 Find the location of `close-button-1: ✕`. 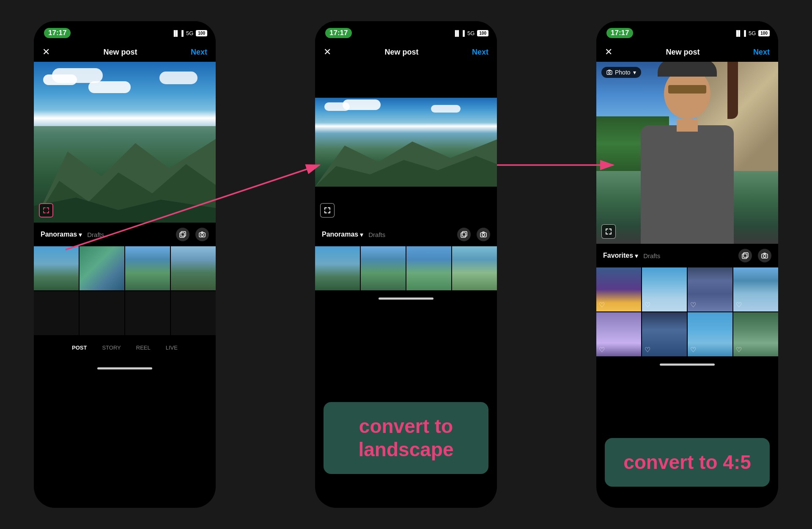

close-button-1: ✕ is located at coordinates (46, 52).